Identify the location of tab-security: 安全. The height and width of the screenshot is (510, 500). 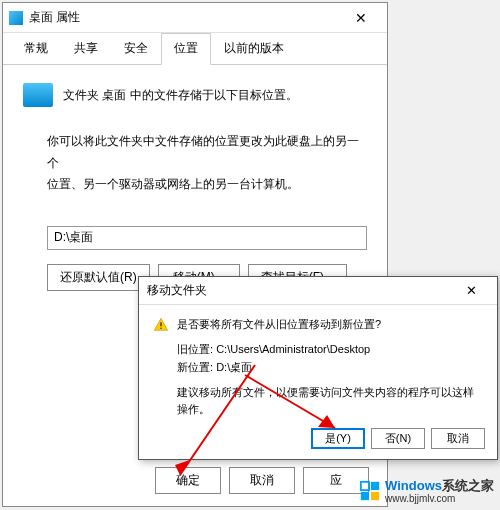
(136, 48).